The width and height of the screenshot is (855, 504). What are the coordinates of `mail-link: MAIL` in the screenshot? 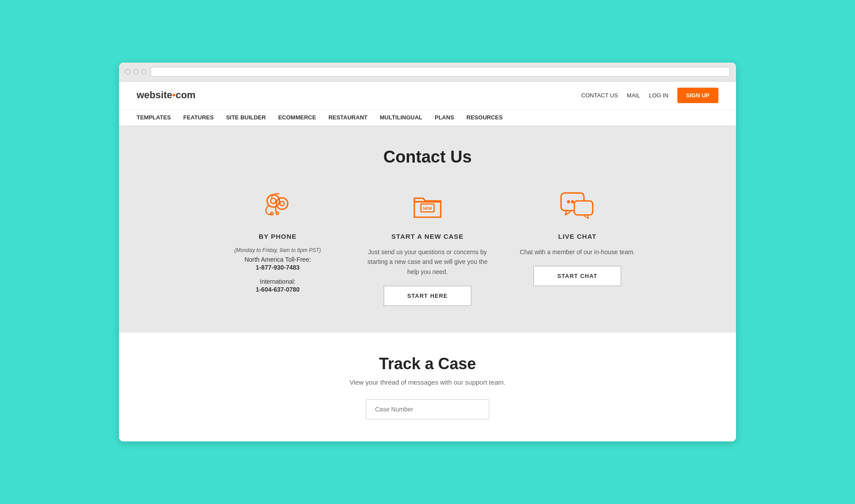 It's located at (633, 95).